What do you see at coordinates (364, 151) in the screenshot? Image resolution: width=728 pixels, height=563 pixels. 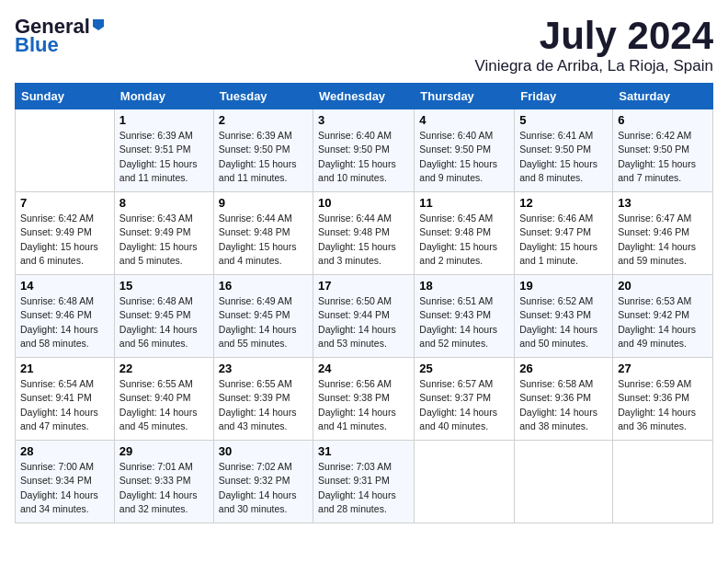 I see `calendar-cell: 3Sunrise: 6:40 AMSunset: 9:50 PMDaylight…` at bounding box center [364, 151].